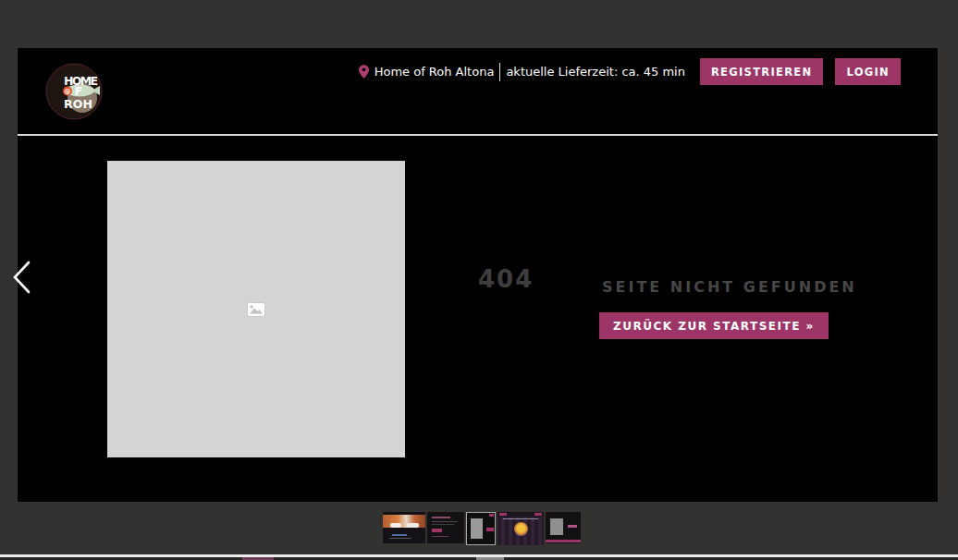  What do you see at coordinates (80, 91) in the screenshot?
I see `logo-line2: F` at bounding box center [80, 91].